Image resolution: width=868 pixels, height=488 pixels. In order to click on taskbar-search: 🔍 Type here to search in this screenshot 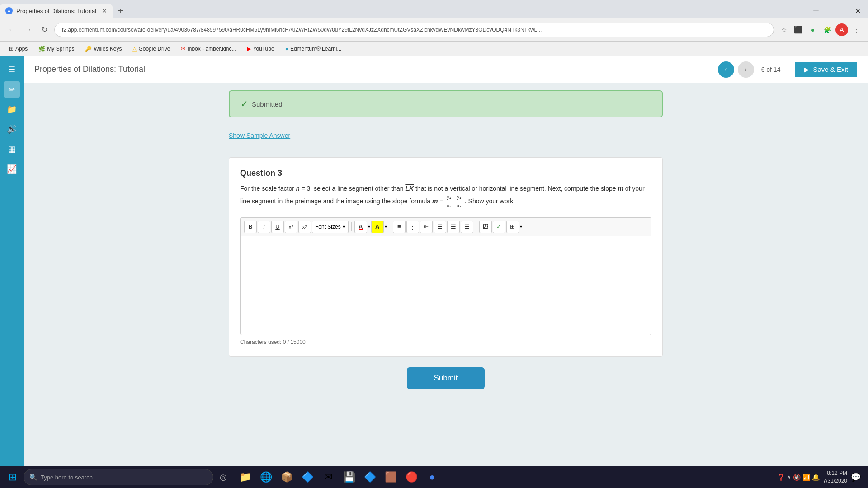, I will do `click(118, 477)`.